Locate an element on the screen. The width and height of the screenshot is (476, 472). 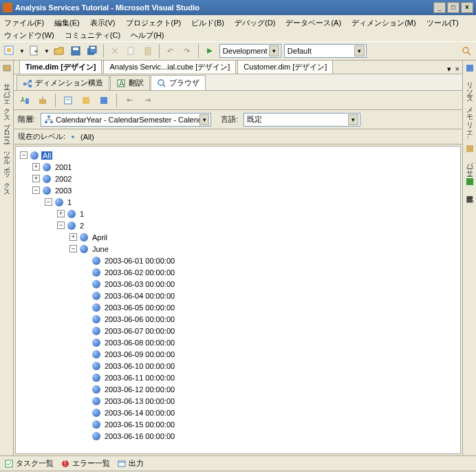
menu-build: ビルド(B) is located at coordinates (208, 23).